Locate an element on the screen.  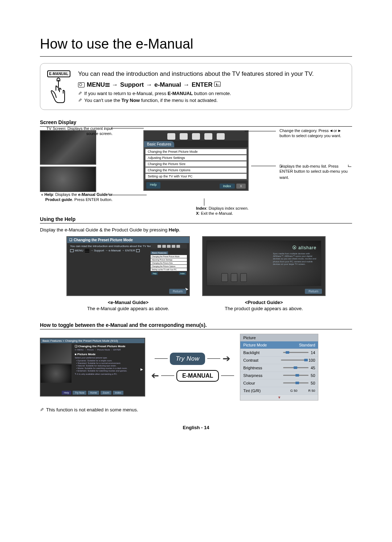
section-screen-display: Screen Display is located at coordinates (196, 123).